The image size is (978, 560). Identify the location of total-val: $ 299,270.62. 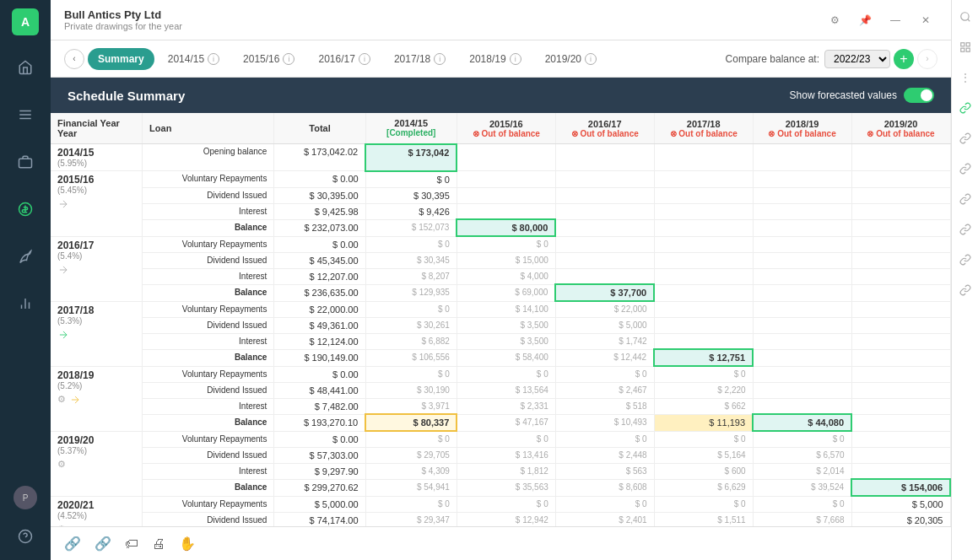
(320, 487).